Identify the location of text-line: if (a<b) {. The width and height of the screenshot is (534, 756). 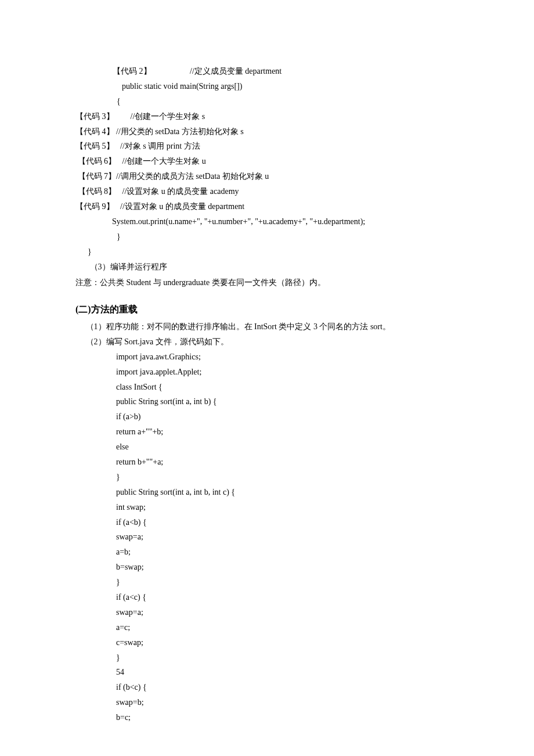
(267, 523).